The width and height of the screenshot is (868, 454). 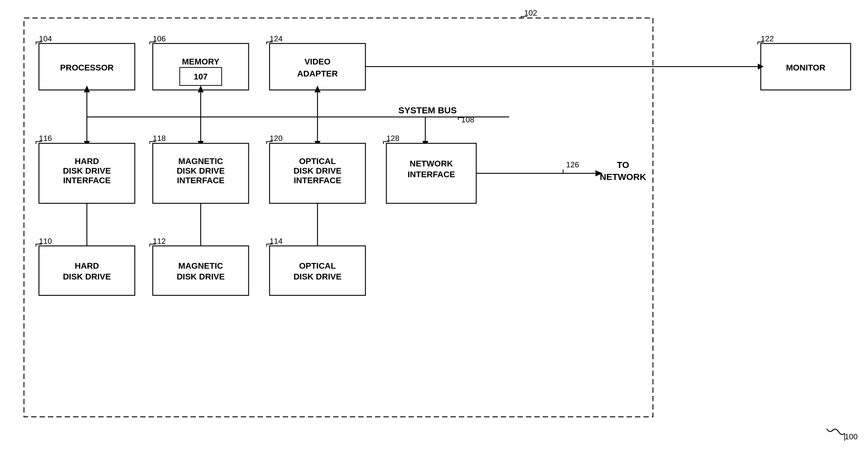 I want to click on odd-line1: OPTICAL, so click(x=317, y=266).